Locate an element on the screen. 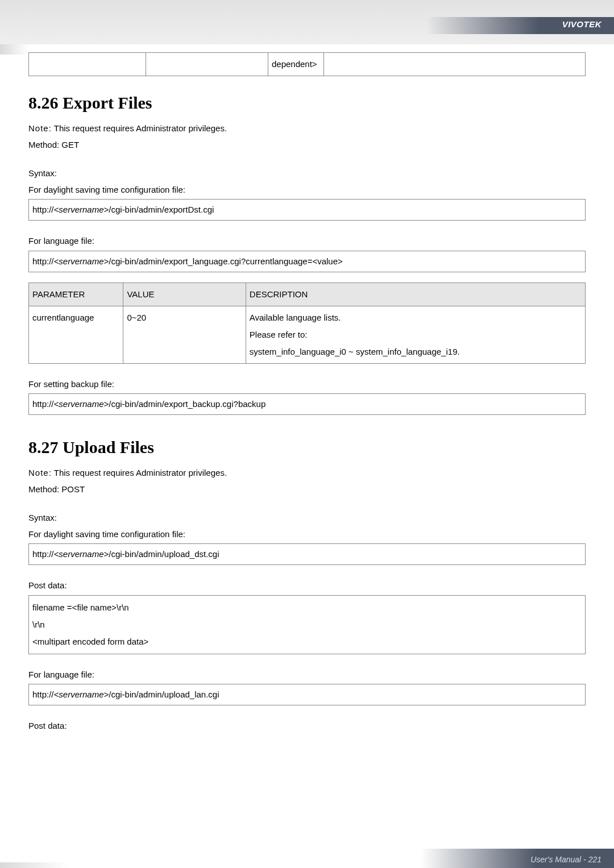 The image size is (614, 868). table-row: currentlanguage 0~20 Available language … is located at coordinates (307, 334).